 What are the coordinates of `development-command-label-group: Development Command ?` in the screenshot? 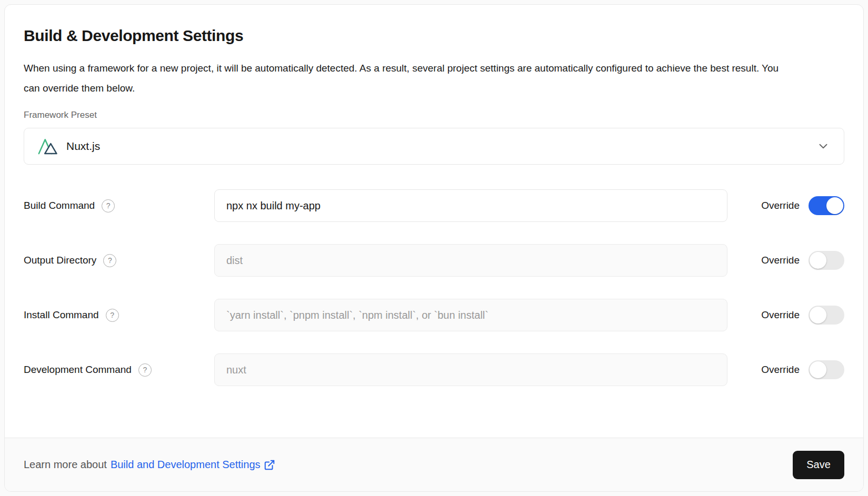 It's located at (119, 370).